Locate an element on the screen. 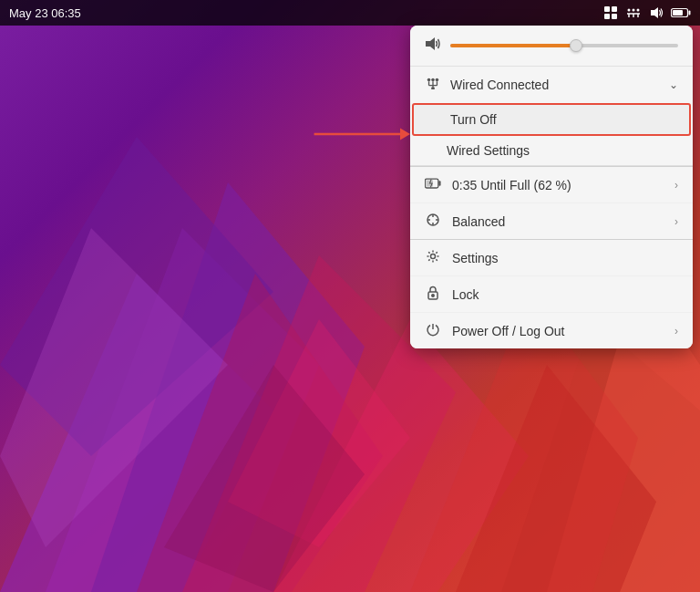 This screenshot has height=592, width=700. volume-row is located at coordinates (551, 46).